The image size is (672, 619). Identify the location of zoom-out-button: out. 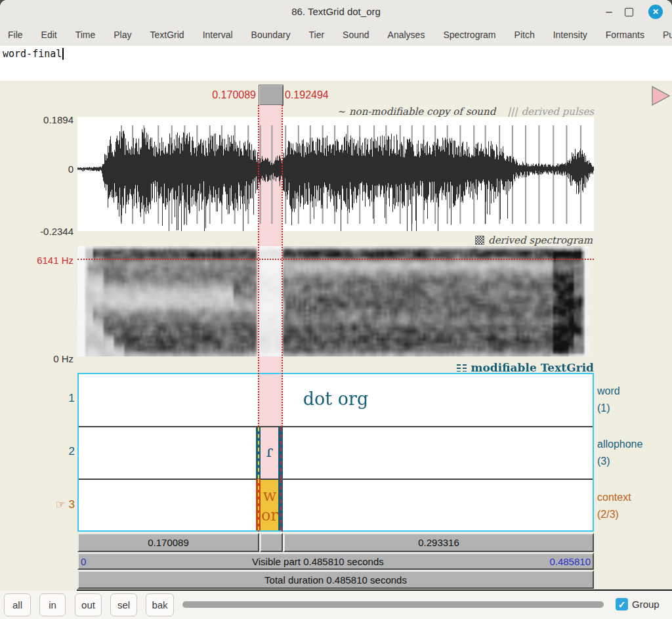
(88, 605).